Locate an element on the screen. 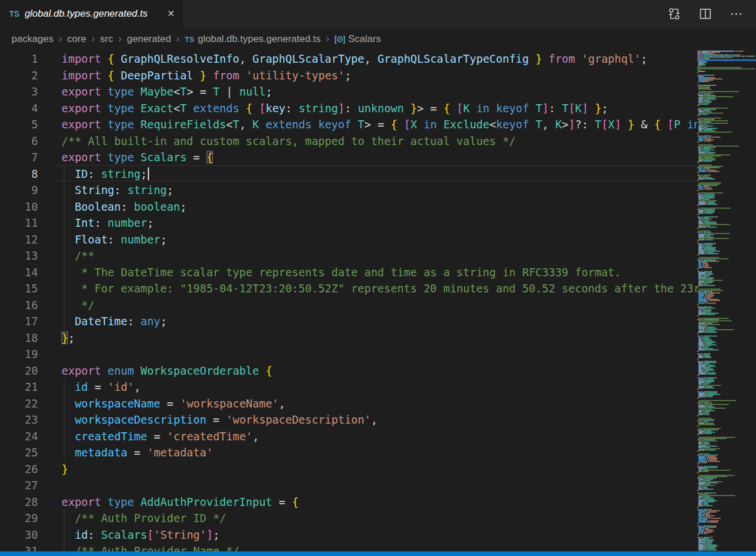  breadcrumb-item-core: core is located at coordinates (77, 39).